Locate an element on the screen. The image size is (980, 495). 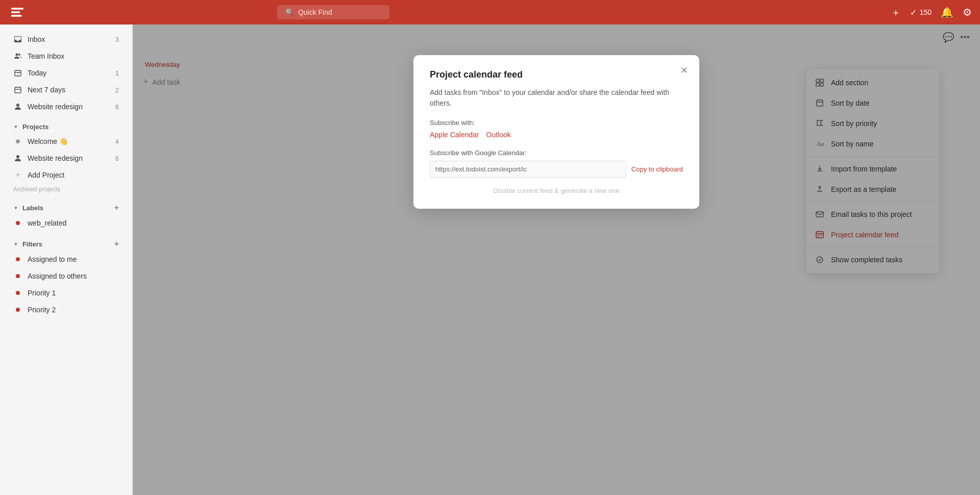
add-project-label: Add Project is located at coordinates (74, 175).